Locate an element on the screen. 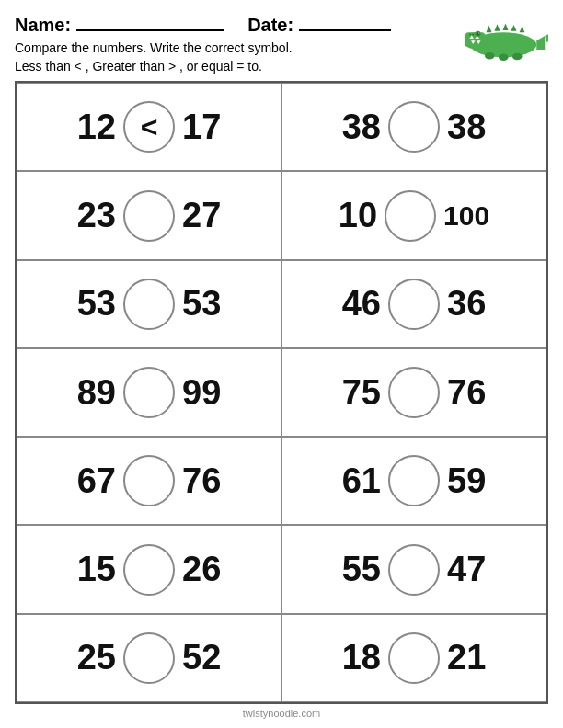 The image size is (563, 728). cell-3-left: 53 53 is located at coordinates (149, 304).